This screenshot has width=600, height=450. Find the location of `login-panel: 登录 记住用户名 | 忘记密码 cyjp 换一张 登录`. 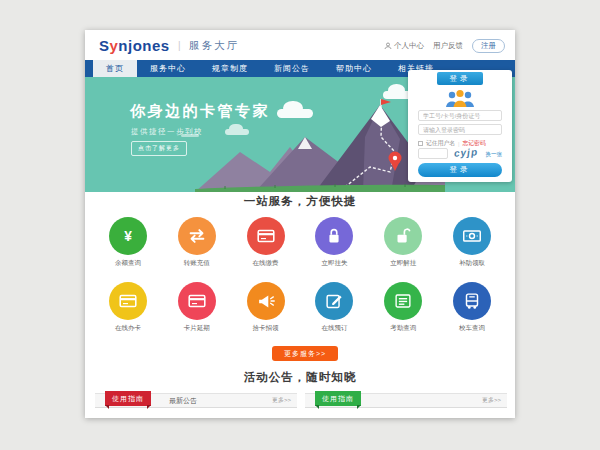

login-panel: 登录 记住用户名 | 忘记密码 cyjp 换一张 登录 is located at coordinates (460, 126).